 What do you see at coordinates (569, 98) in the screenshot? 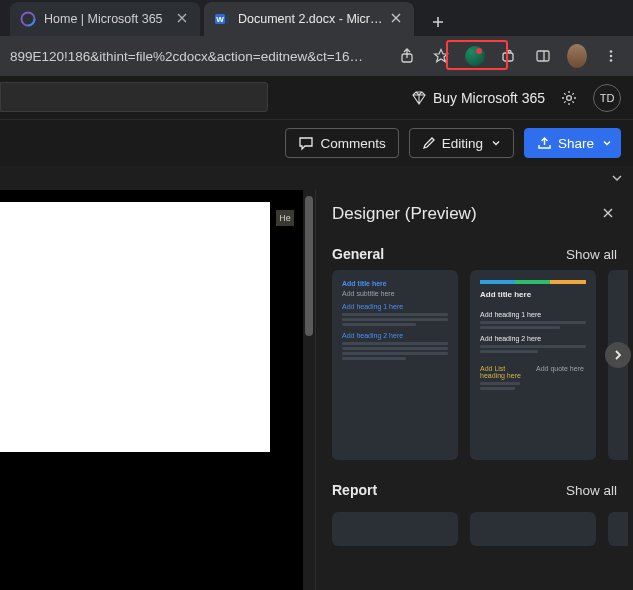
I see `settings-gear-icon` at bounding box center [569, 98].